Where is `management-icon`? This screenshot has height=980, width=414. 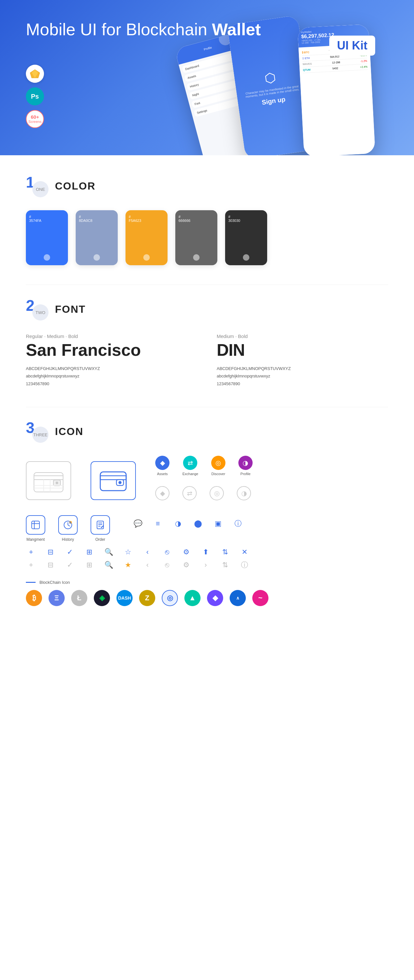 management-icon is located at coordinates (36, 525).